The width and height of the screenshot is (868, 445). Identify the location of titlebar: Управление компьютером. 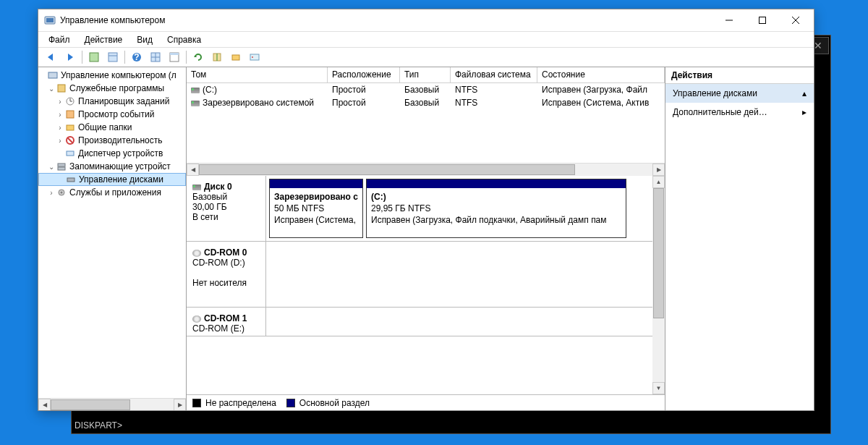
(426, 20).